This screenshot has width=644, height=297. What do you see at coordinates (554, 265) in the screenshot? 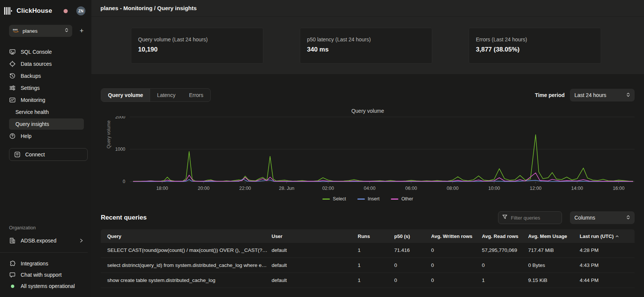
I see `cell-mem-usage: 0 Bytes` at bounding box center [554, 265].